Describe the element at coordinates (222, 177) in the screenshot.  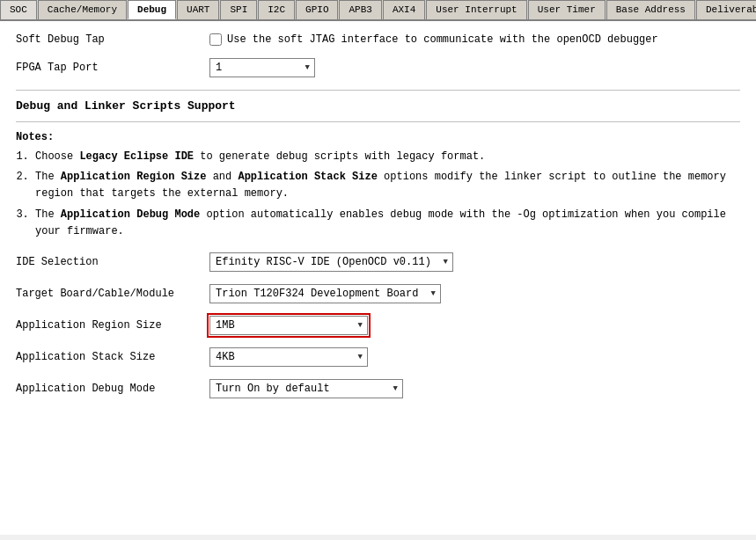
I see `note2-text-mid: and` at that location.